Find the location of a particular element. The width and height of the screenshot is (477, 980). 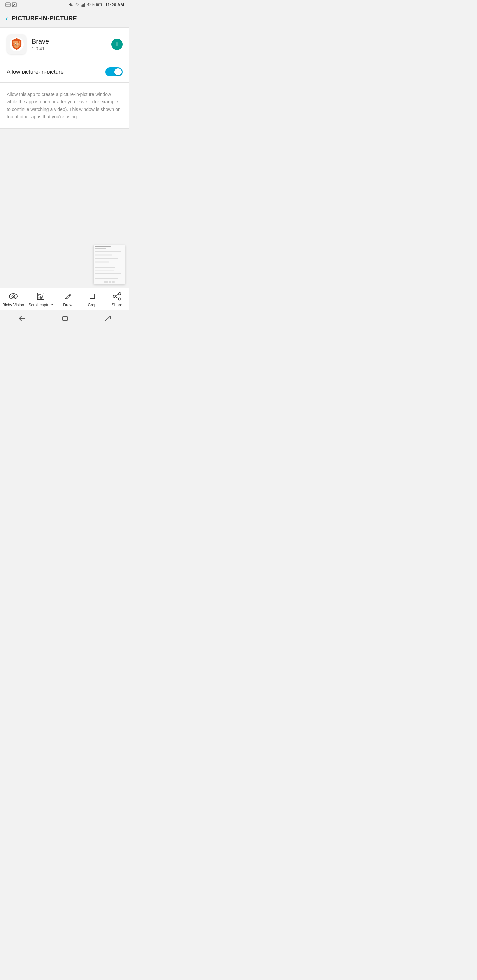

battery-percent: 42% is located at coordinates (91, 5).